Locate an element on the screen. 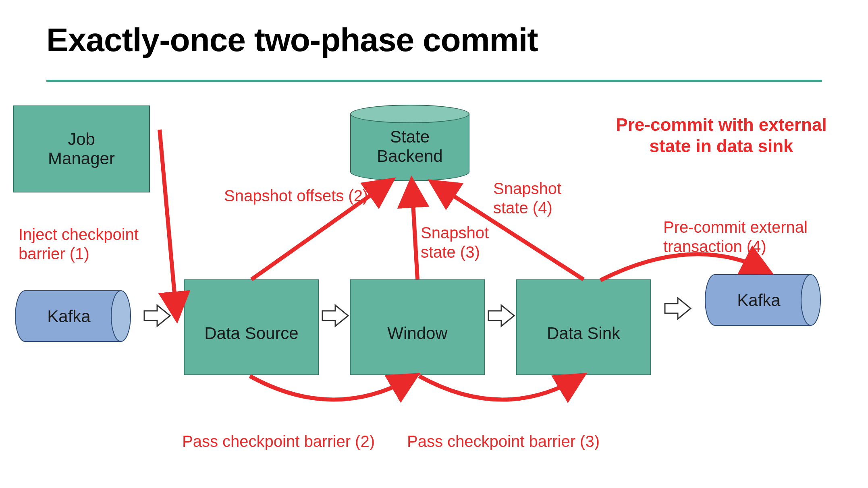 Image resolution: width=868 pixels, height=488 pixels. node-state-backend-label: State Backend is located at coordinates (410, 147).